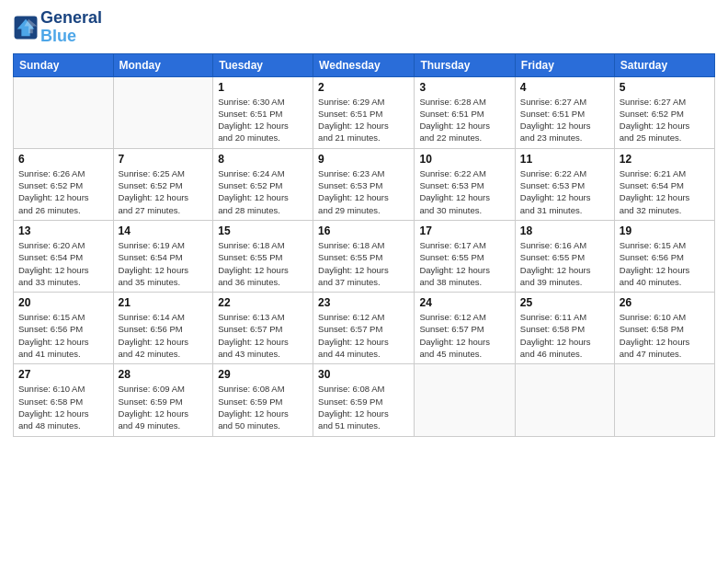 Image resolution: width=728 pixels, height=563 pixels. What do you see at coordinates (57, 28) in the screenshot?
I see `logo: GeneralBlue` at bounding box center [57, 28].